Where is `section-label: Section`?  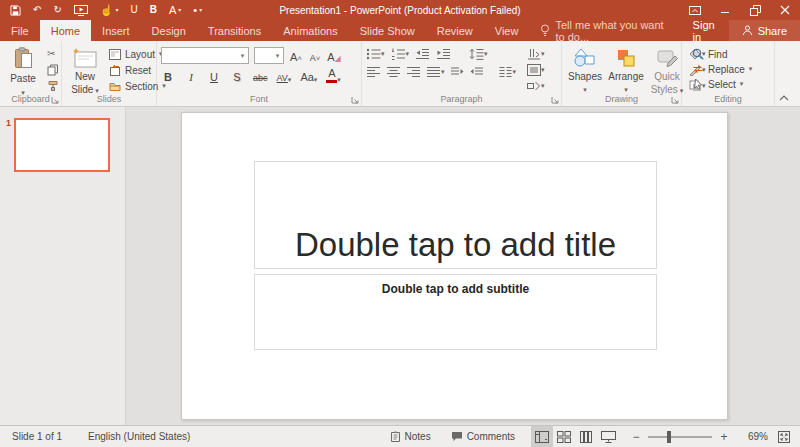 section-label: Section is located at coordinates (142, 86).